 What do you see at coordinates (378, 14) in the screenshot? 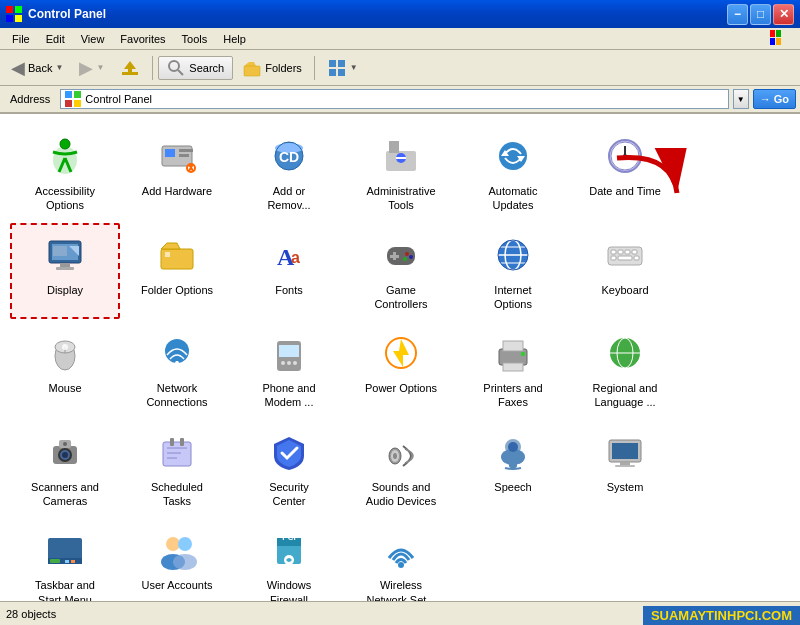
I see `window-title: Control Panel` at bounding box center [378, 14].